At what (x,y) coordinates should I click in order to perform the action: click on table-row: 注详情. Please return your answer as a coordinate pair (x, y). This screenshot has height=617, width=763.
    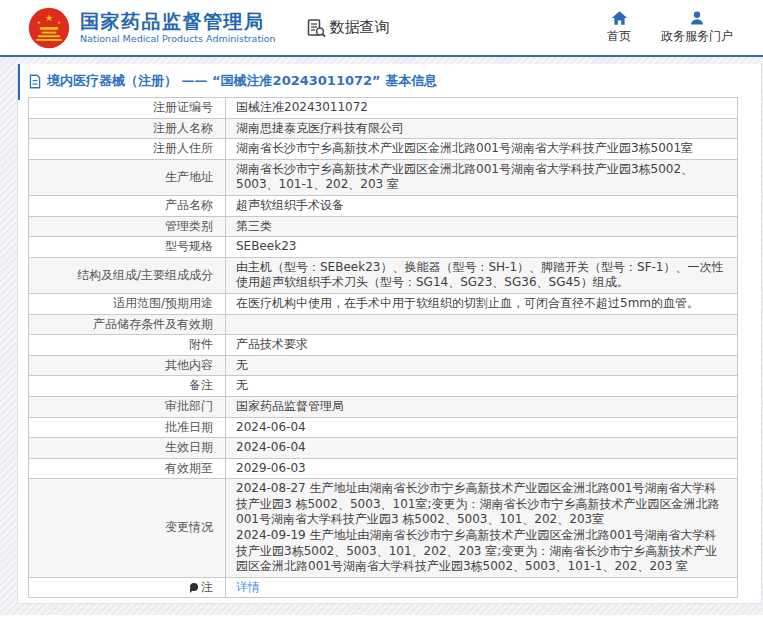
    Looking at the image, I should click on (384, 588).